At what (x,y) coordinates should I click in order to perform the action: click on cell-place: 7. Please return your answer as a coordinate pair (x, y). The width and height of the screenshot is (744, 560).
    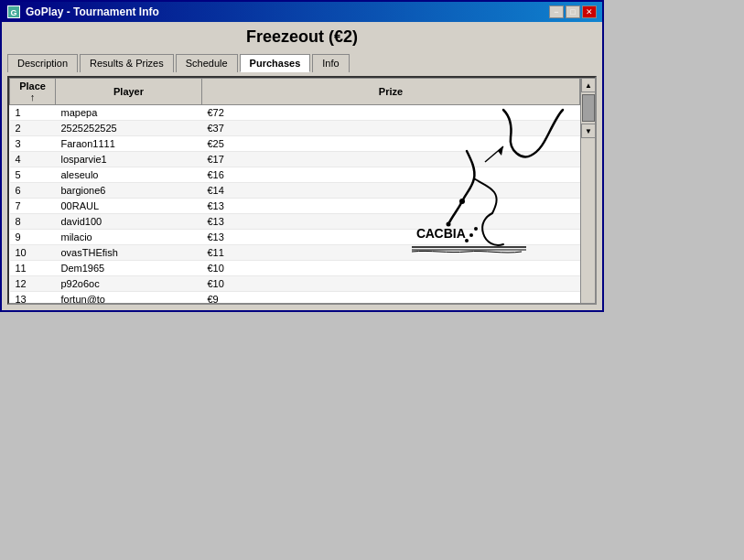
    Looking at the image, I should click on (33, 207).